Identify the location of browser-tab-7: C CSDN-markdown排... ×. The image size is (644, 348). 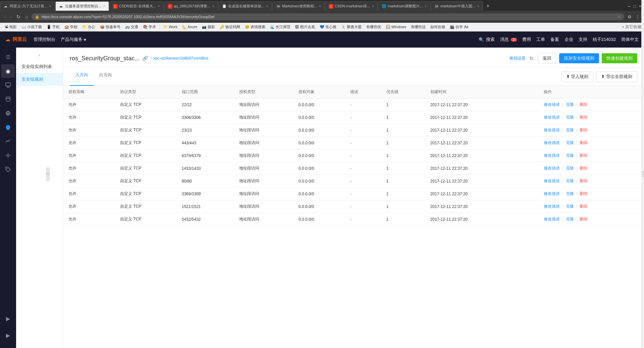
(352, 6).